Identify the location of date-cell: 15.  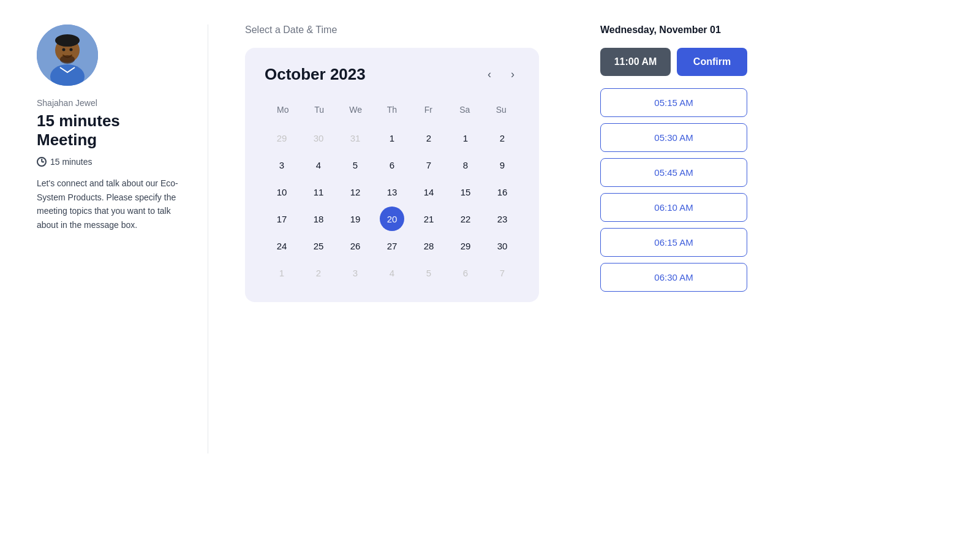
(466, 192).